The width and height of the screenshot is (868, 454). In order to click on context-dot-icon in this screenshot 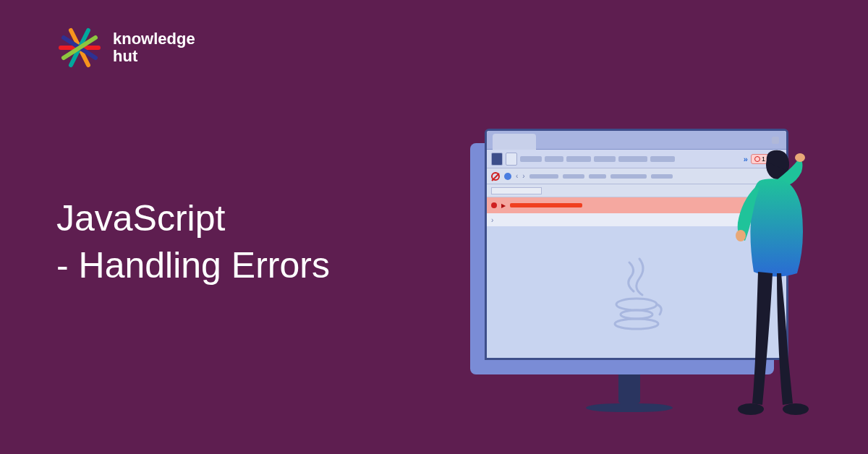, I will do `click(508, 176)`.